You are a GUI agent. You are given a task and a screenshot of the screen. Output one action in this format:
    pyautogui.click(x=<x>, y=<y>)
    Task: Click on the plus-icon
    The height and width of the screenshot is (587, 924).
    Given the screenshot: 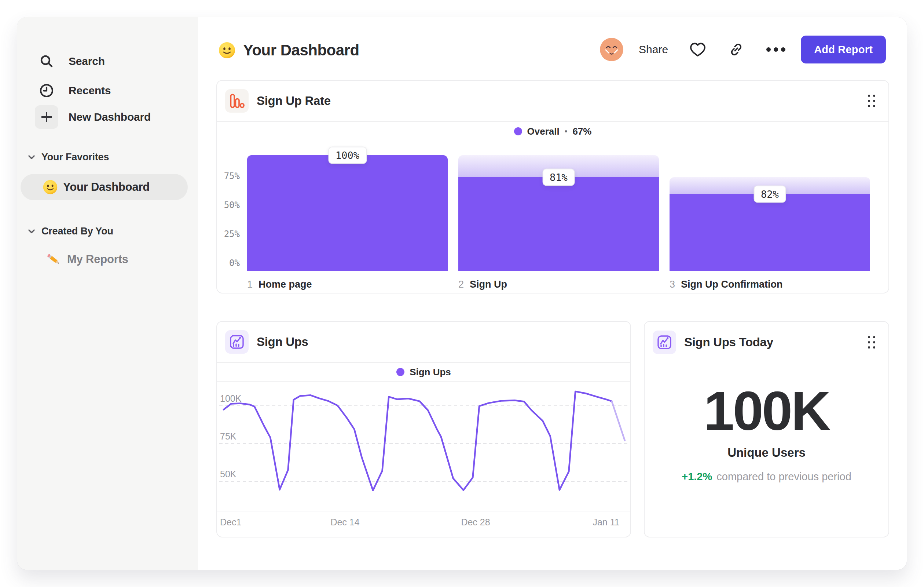 What is the action you would take?
    pyautogui.click(x=47, y=117)
    